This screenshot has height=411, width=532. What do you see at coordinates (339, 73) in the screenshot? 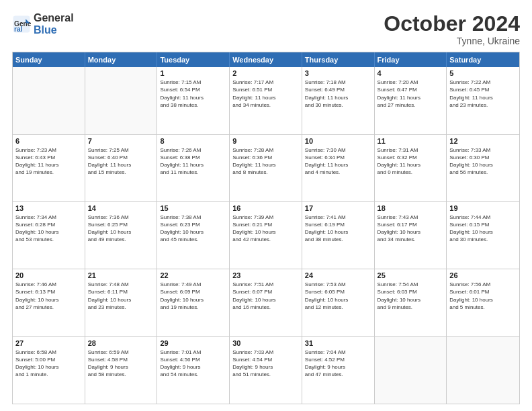
I see `day-number: 3` at bounding box center [339, 73].